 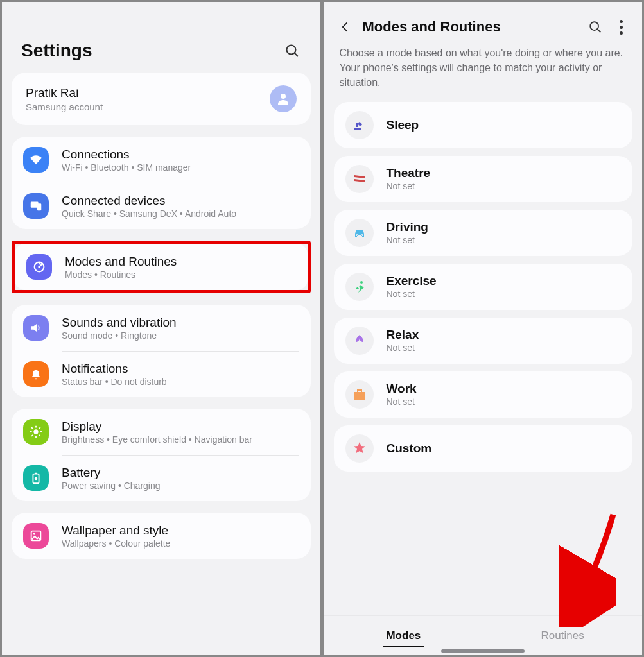 I want to click on speaker-icon, so click(x=36, y=328).